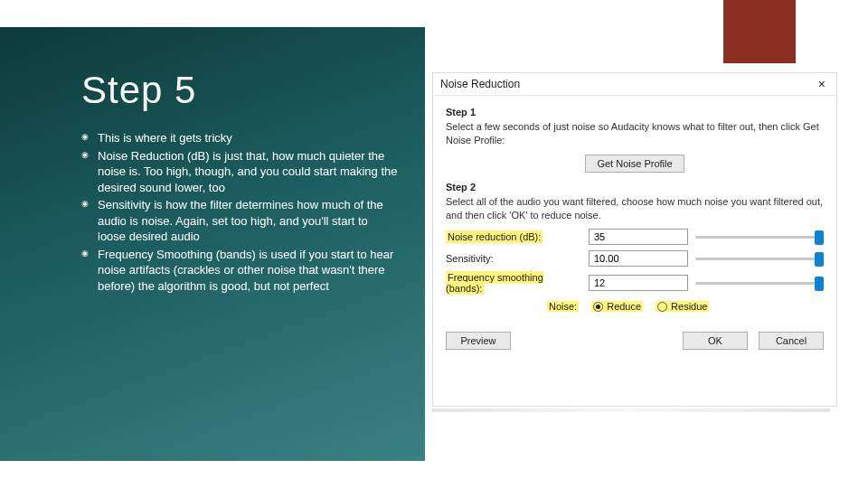 This screenshot has width=868, height=488. Describe the element at coordinates (240, 221) in the screenshot. I see `bullet-item: Sensitivity is how the filter determines…` at that location.